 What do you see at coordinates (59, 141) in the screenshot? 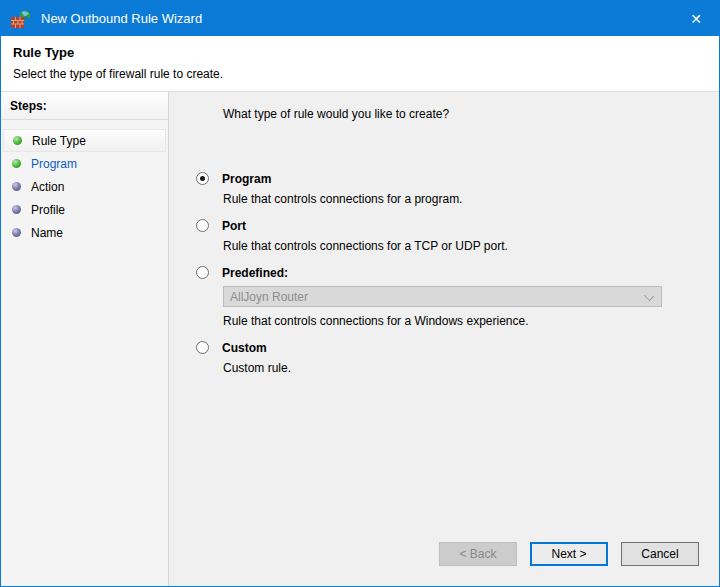
I see `step-label: Rule Type` at bounding box center [59, 141].